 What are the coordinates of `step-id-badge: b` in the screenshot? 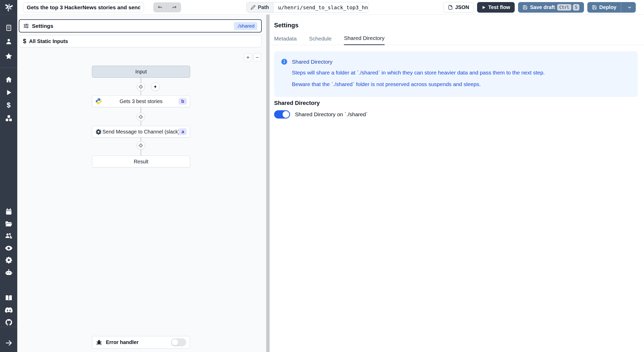 It's located at (183, 101).